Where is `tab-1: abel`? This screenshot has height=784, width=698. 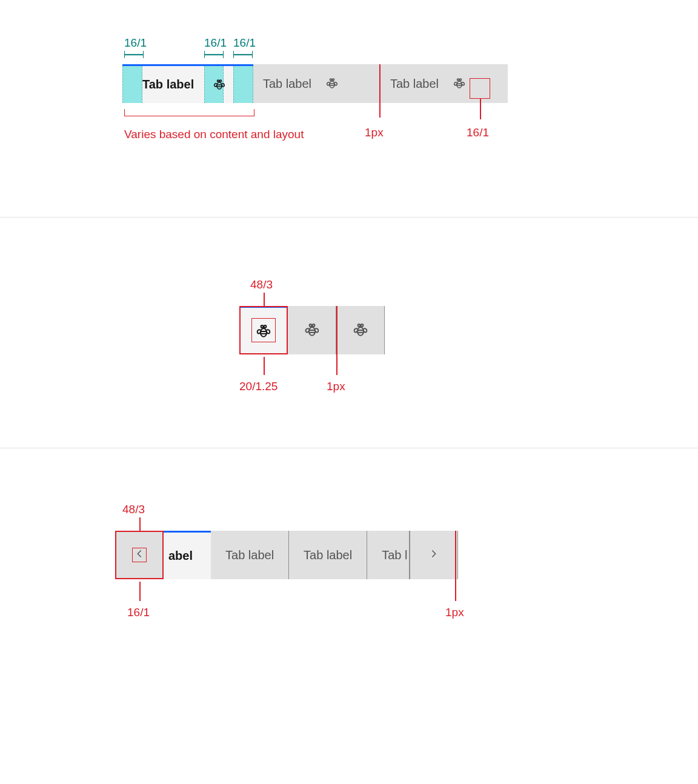 tab-1: abel is located at coordinates (187, 555).